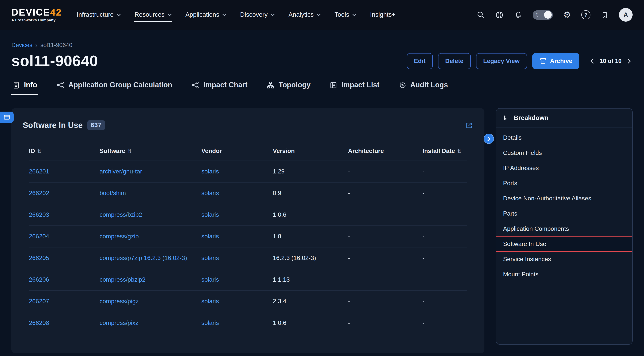  Describe the element at coordinates (605, 15) in the screenshot. I see `bookmark-icon` at that location.